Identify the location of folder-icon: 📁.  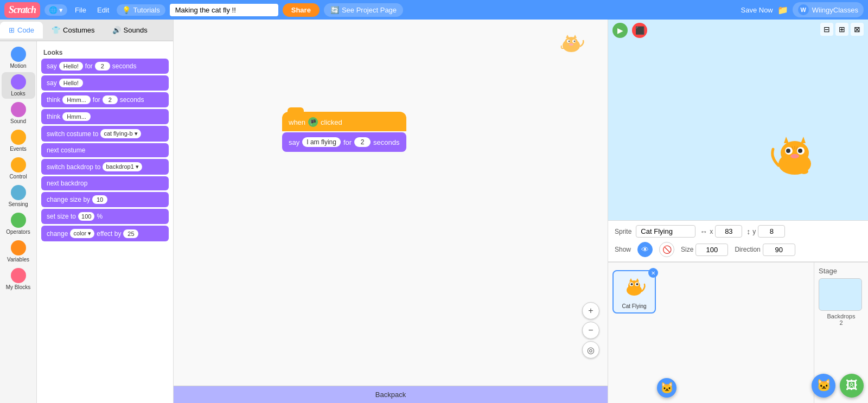
(783, 10).